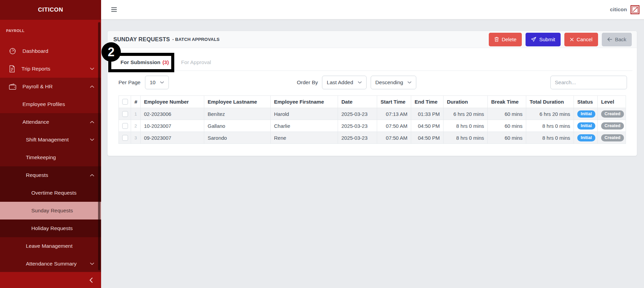  Describe the element at coordinates (13, 87) in the screenshot. I see `wallet-icon` at that location.